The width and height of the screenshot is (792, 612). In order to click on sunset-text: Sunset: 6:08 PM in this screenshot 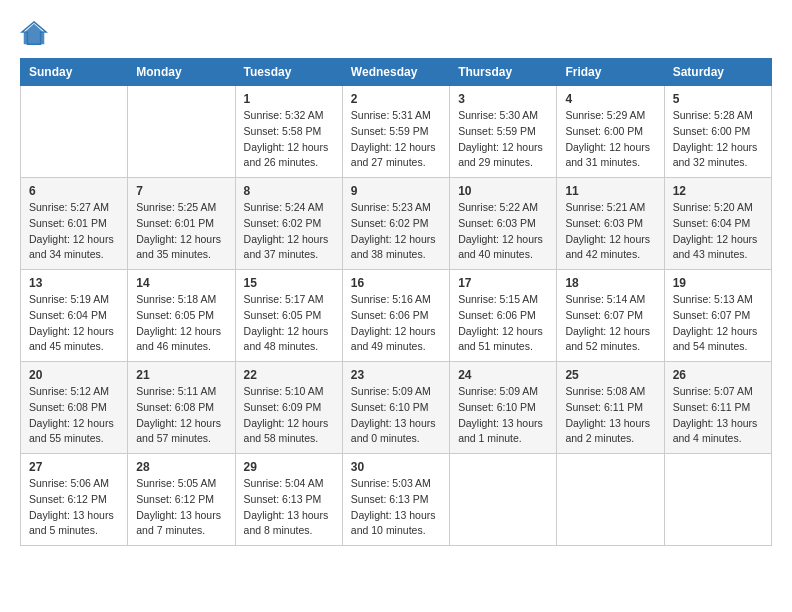, I will do `click(68, 407)`.